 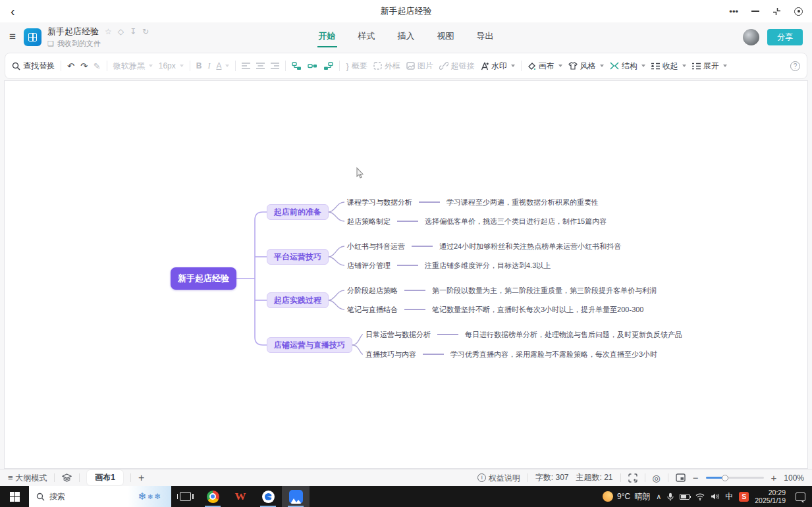 What do you see at coordinates (73, 32) in the screenshot?
I see `document-title: 新手起店经验` at bounding box center [73, 32].